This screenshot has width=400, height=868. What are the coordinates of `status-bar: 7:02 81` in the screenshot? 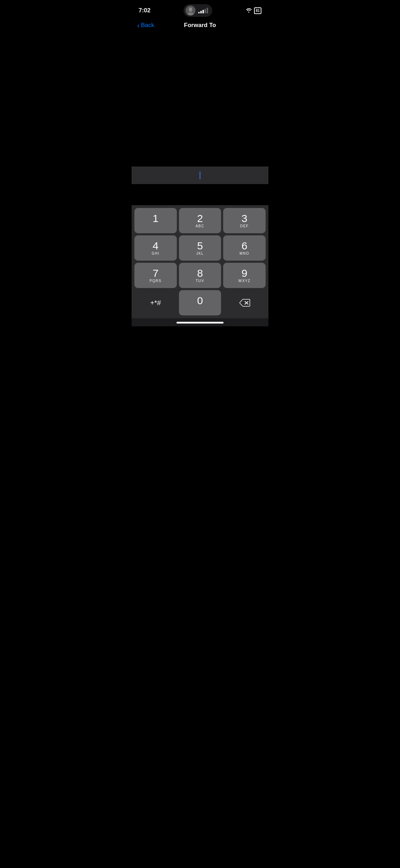 It's located at (200, 9).